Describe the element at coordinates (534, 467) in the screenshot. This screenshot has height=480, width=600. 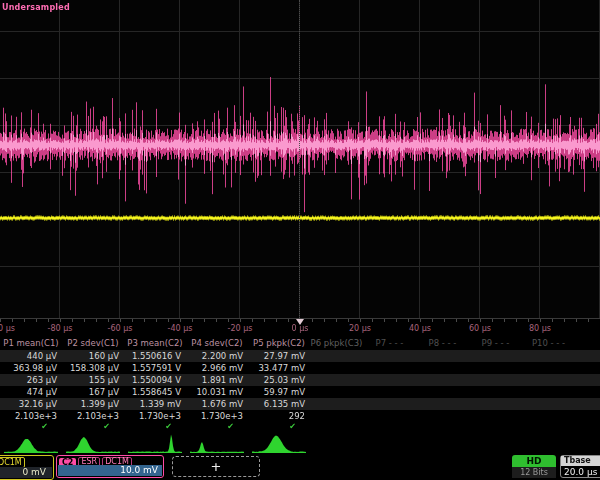
I see `acquisition-mode-box: HD 12 Bits` at that location.